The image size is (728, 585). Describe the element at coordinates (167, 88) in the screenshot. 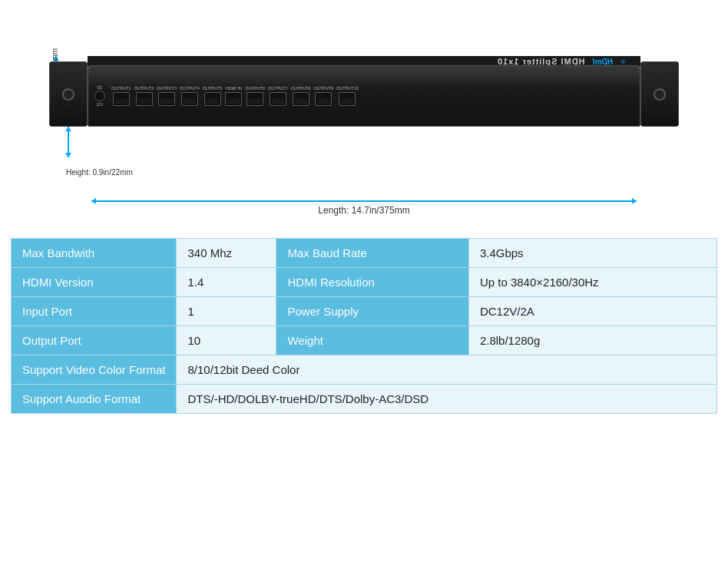

I see `output3-label: OUTPUT3` at that location.